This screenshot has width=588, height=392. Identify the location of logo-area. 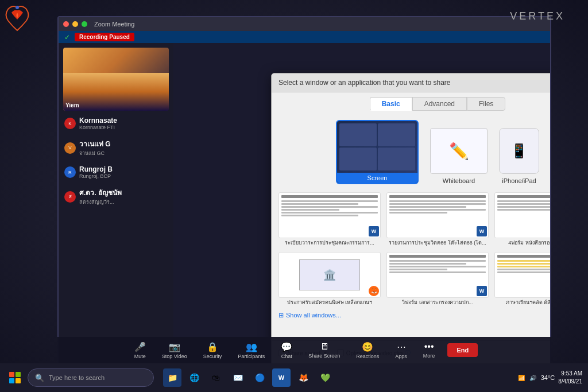
(22, 22).